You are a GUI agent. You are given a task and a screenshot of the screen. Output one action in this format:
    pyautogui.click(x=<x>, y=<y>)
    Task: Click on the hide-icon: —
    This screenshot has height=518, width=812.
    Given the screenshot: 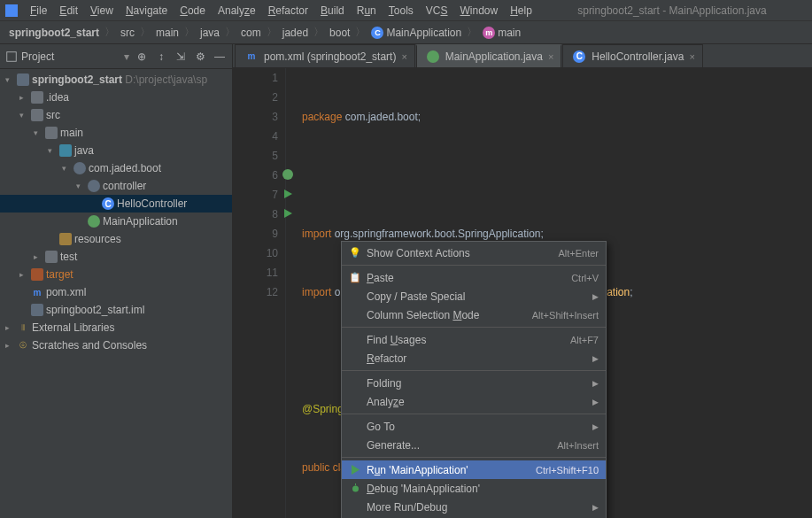 What is the action you would take?
    pyautogui.click(x=220, y=57)
    